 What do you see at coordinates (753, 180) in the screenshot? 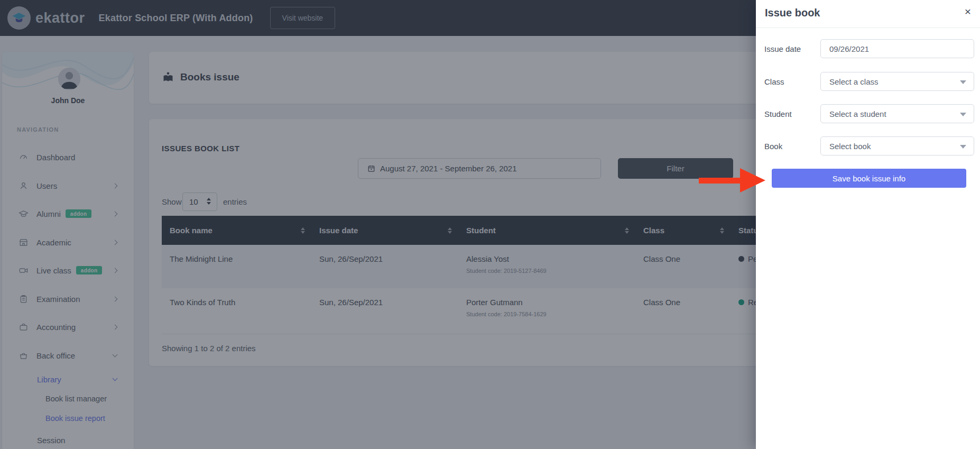
I see `arrow-head` at bounding box center [753, 180].